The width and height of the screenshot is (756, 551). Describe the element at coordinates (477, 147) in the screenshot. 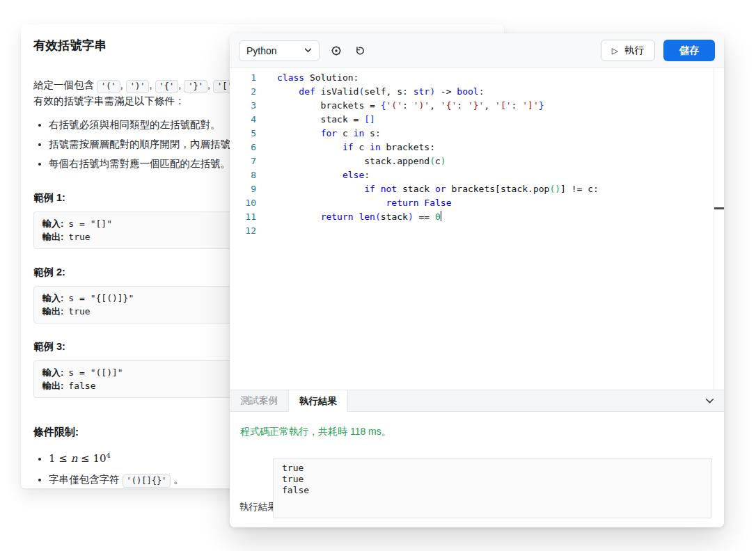

I see `code-line: 6 if c in brackets:` at that location.